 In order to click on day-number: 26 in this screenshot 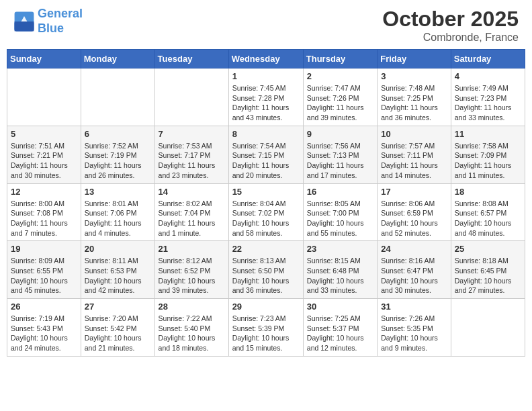, I will do `click(44, 306)`.